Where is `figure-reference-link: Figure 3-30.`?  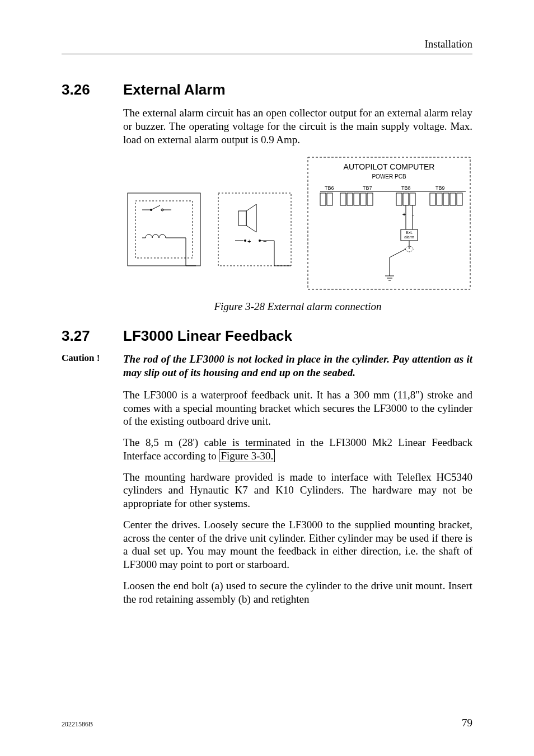
figure-reference-link: Figure 3-30. is located at coordinates (247, 456).